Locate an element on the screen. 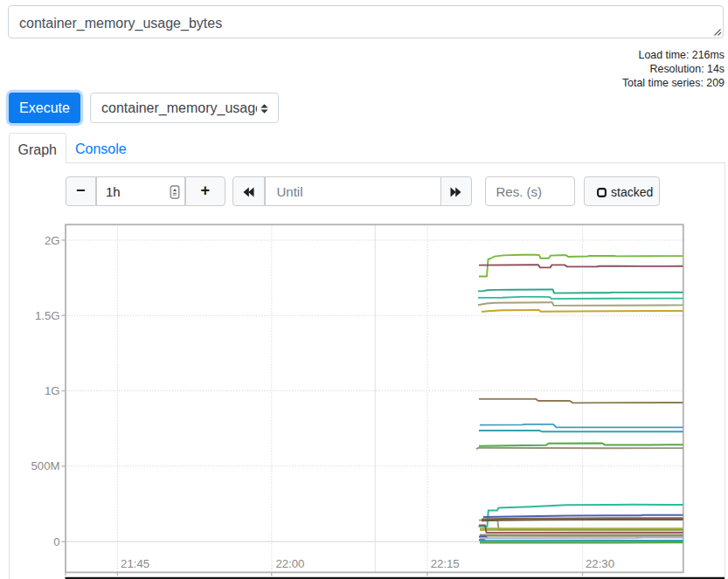 The width and height of the screenshot is (728, 579). svg-text: 1G is located at coordinates (52, 391).